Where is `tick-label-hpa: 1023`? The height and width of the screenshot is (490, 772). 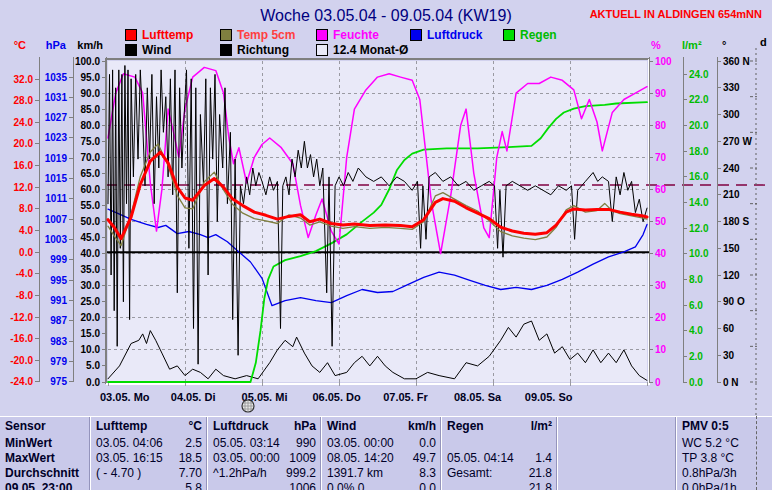
tick-label-hpa: 1023 is located at coordinates (56, 138).